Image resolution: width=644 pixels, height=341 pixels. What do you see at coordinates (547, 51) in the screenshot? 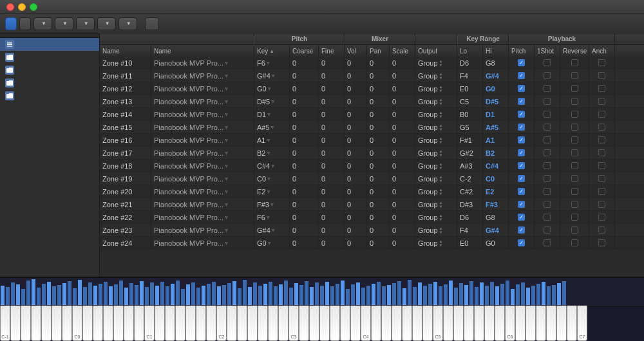
I see `col-header-oneshot: 1Shot` at bounding box center [547, 51].